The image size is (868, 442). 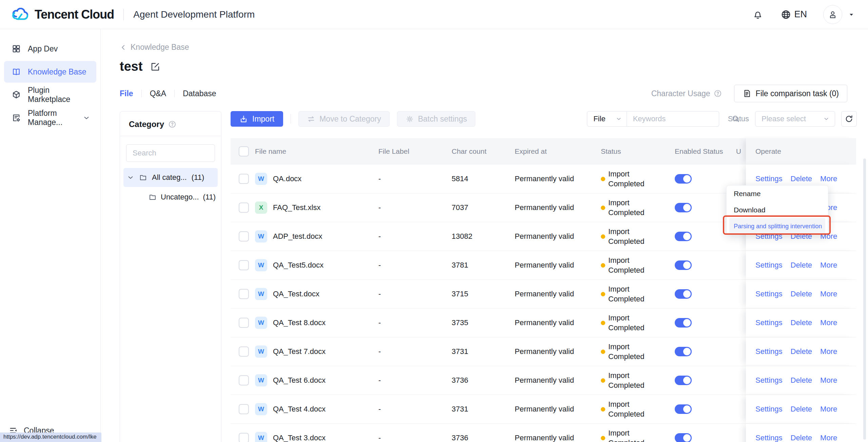 What do you see at coordinates (171, 197) in the screenshot?
I see `tree-item-uncategorized: Uncatego... (11)` at bounding box center [171, 197].